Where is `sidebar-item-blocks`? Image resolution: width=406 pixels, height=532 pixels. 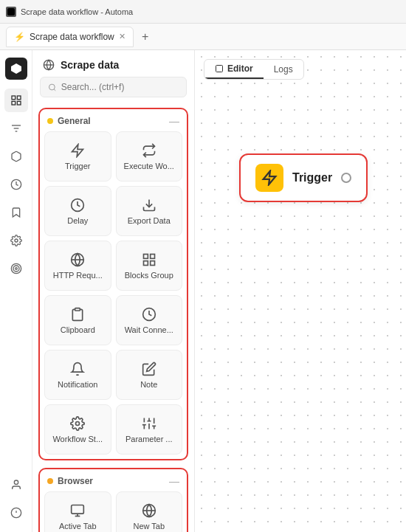
sidebar-item-blocks is located at coordinates (16, 100).